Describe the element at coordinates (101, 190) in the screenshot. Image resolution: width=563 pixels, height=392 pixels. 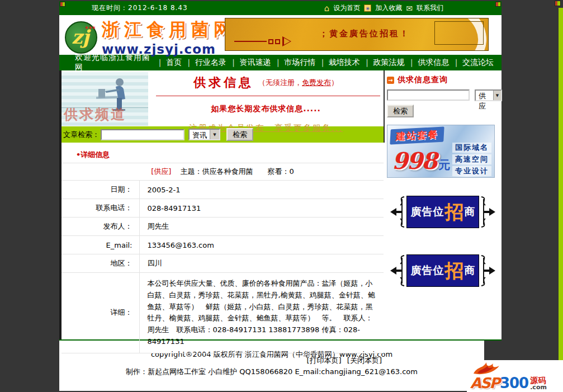
I see `row-label: 日期：` at that location.